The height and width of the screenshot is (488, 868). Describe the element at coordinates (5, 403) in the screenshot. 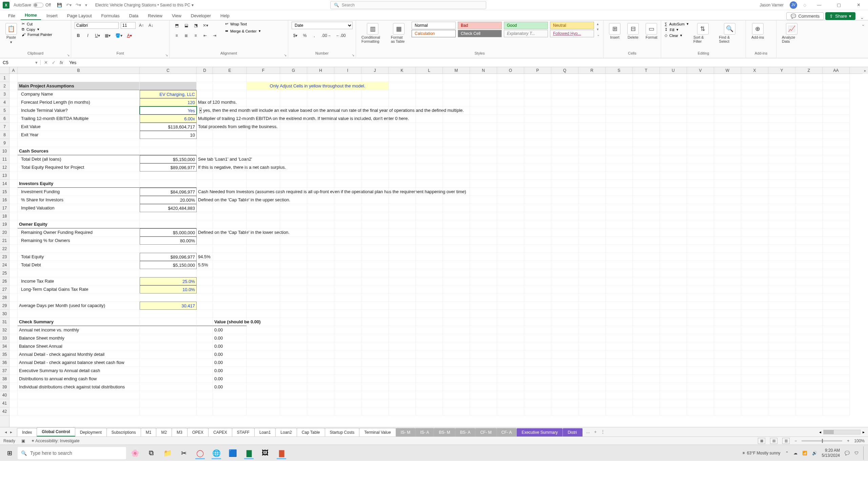

I see `row-header-41: 41` at that location.